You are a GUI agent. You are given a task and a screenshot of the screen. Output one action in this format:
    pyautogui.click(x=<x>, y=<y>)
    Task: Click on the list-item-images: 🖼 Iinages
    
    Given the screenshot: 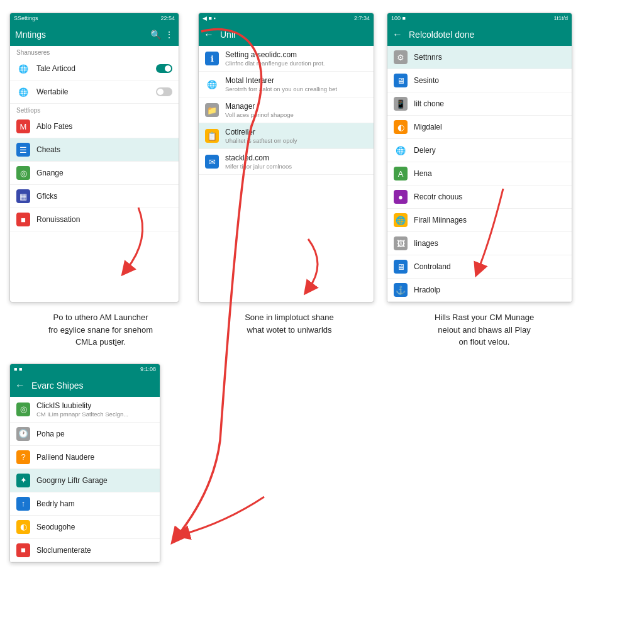 What is the action you would take?
    pyautogui.click(x=479, y=244)
    